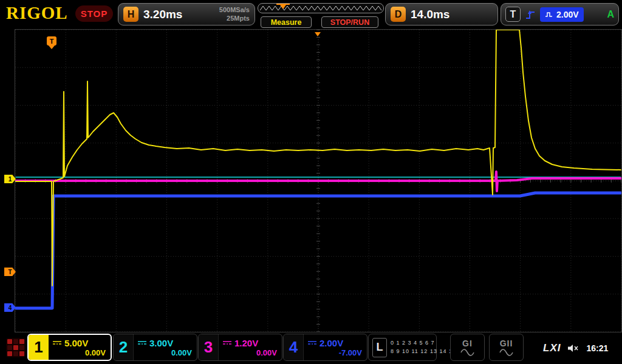 This screenshot has height=364, width=622. What do you see at coordinates (163, 15) in the screenshot?
I see `timebase-value: 3.20ms` at bounding box center [163, 15].